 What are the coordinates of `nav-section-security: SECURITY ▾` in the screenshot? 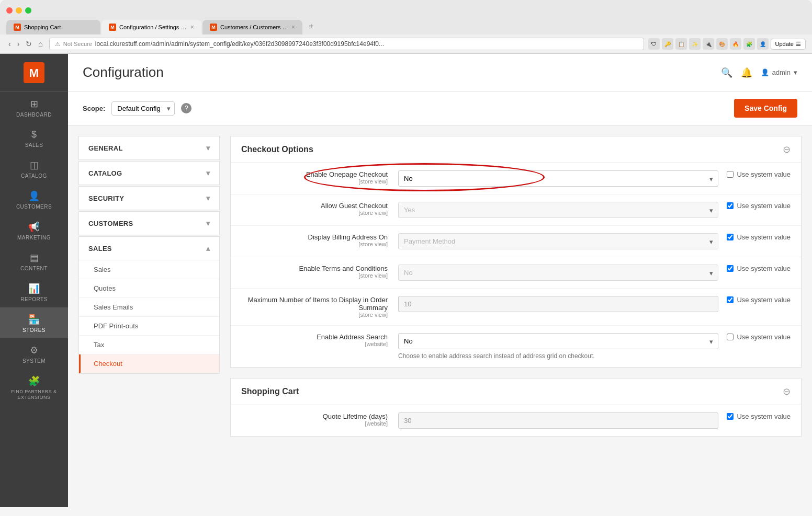 It's located at (149, 198).